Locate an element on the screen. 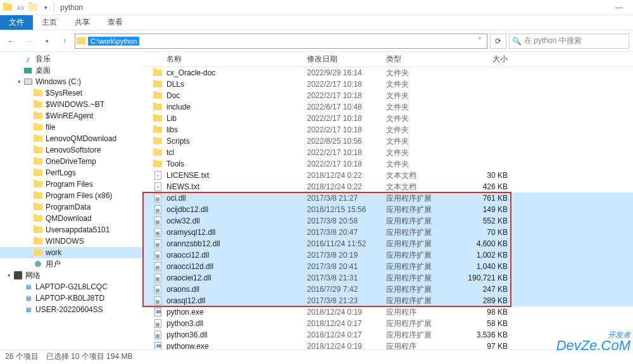 This screenshot has height=364, width=633. nav-item: ▾Windows (C:) is located at coordinates (71, 82).